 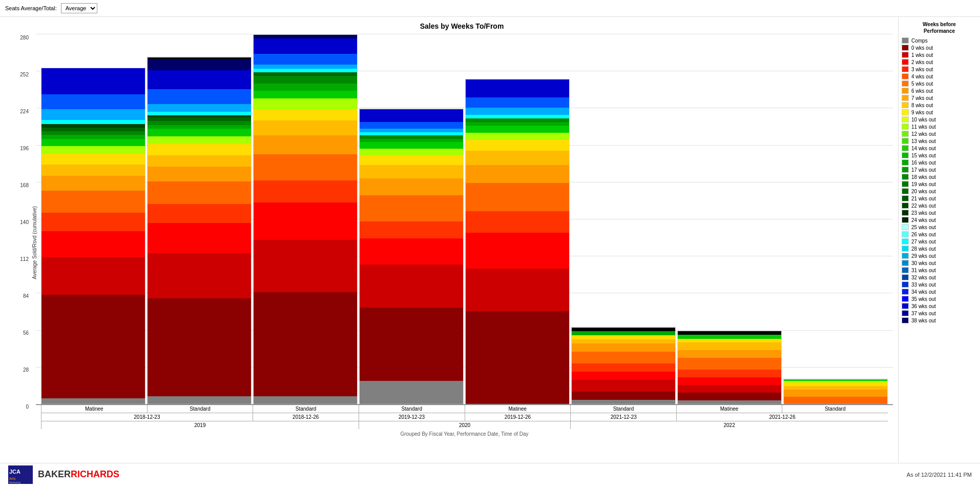 I want to click on legend-item: 18 wks out, so click(x=940, y=177).